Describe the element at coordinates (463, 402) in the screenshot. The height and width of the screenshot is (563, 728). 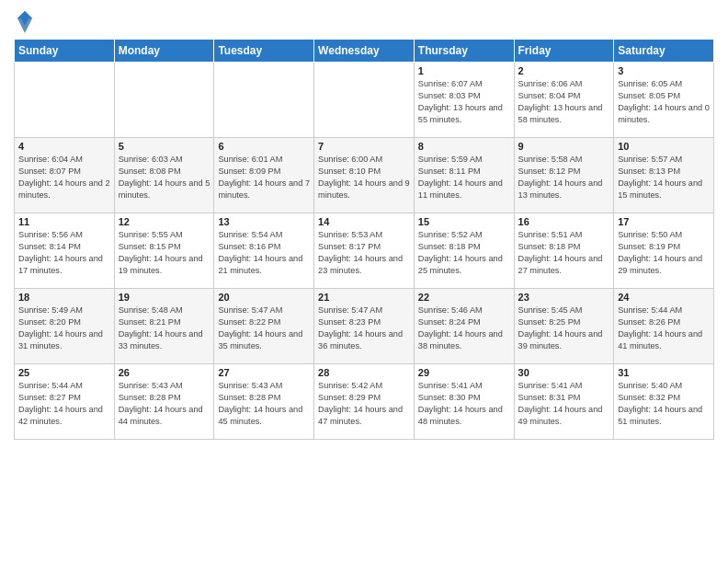
I see `day-cell: 29Sunrise: 5:41 AMSunset: 8:30 PMDayligh…` at that location.